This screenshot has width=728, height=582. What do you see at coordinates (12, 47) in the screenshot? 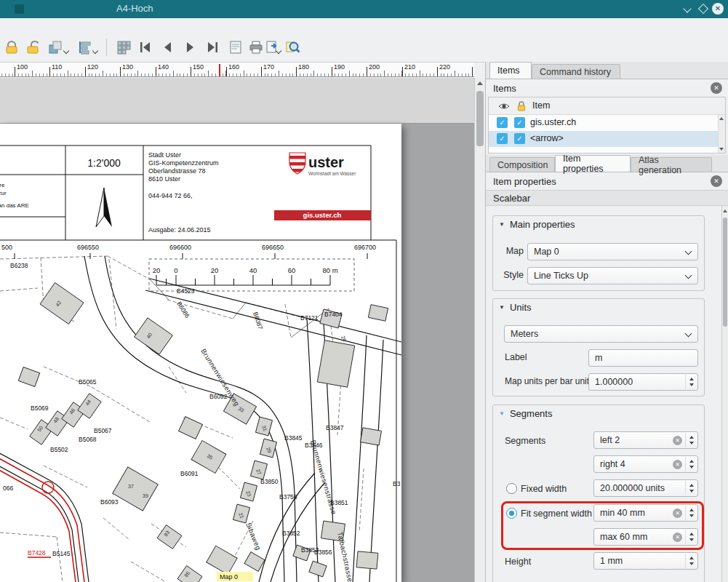
I see `lock-items-button` at bounding box center [12, 47].